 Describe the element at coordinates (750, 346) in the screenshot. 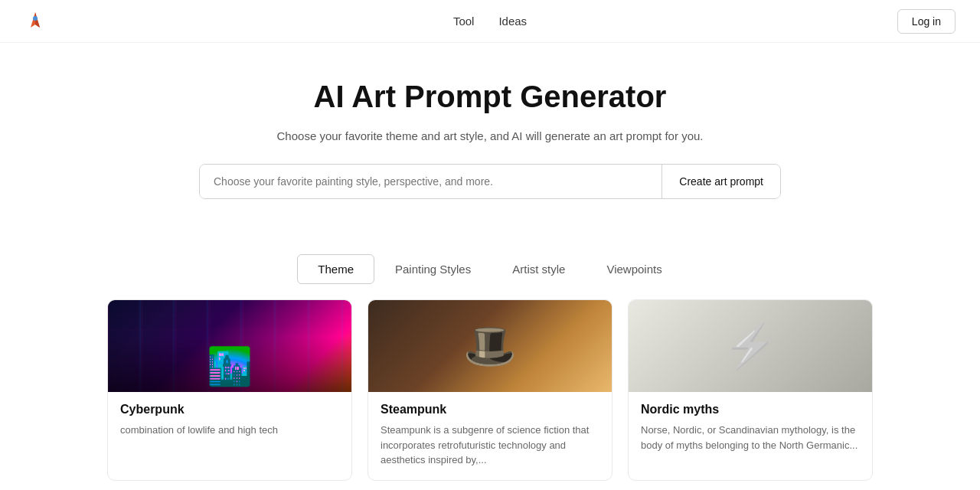

I see `card-nordic-image` at that location.